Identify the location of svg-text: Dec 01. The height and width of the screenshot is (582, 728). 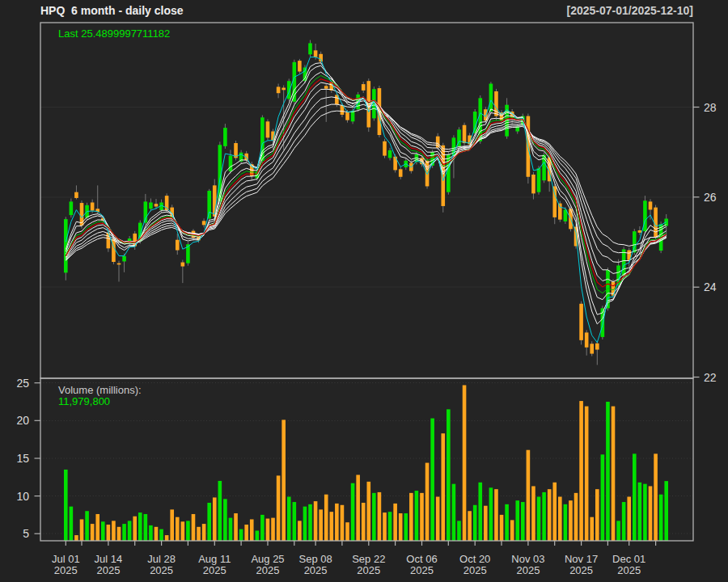
(629, 559).